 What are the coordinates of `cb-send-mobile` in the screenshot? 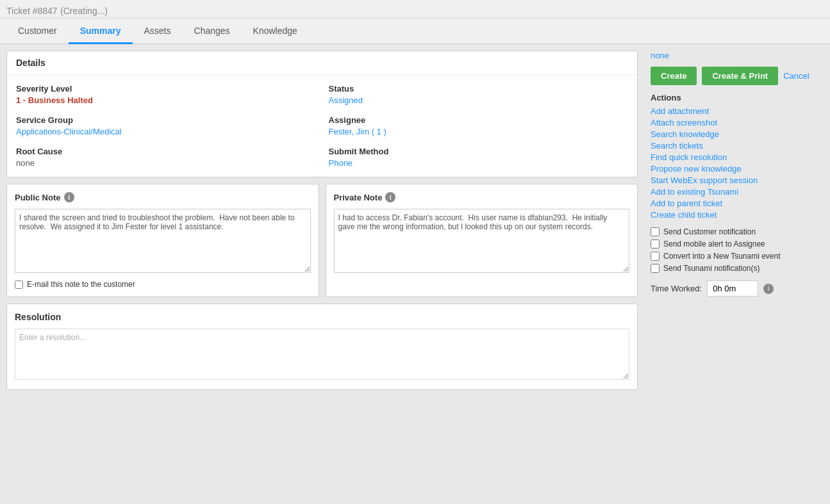 It's located at (655, 244).